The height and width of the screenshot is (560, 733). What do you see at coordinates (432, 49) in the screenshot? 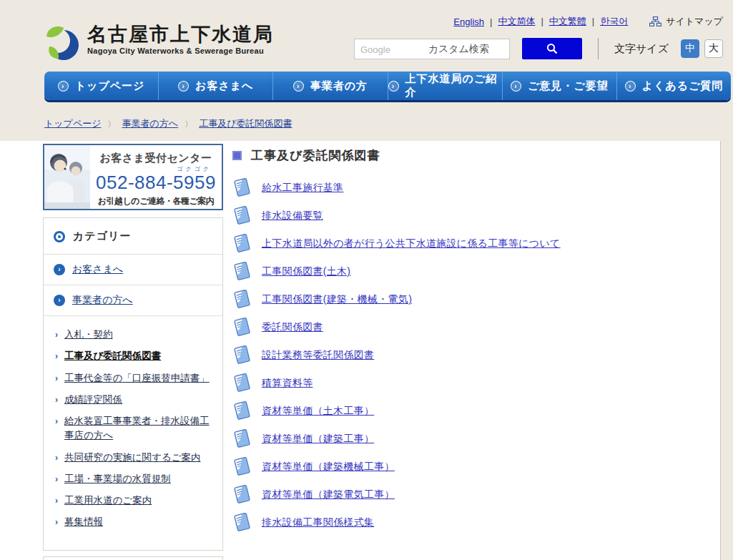
I see `search-input: Google カスタム検索` at bounding box center [432, 49].